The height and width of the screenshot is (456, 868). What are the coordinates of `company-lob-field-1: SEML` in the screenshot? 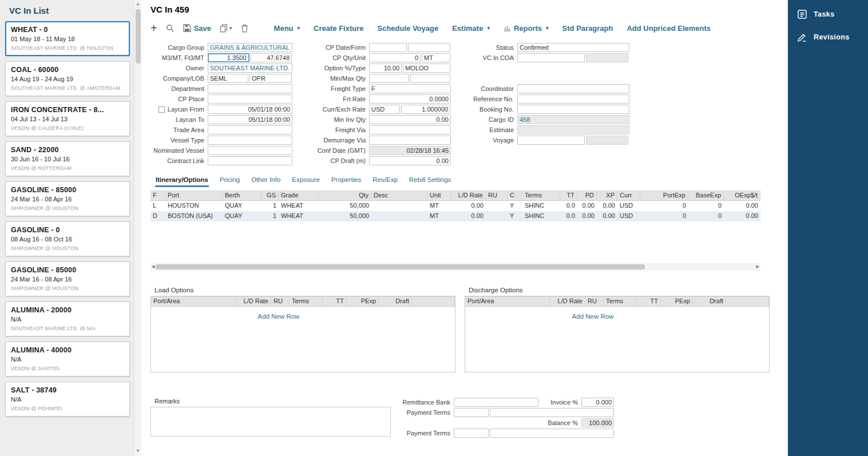 It's located at (228, 78).